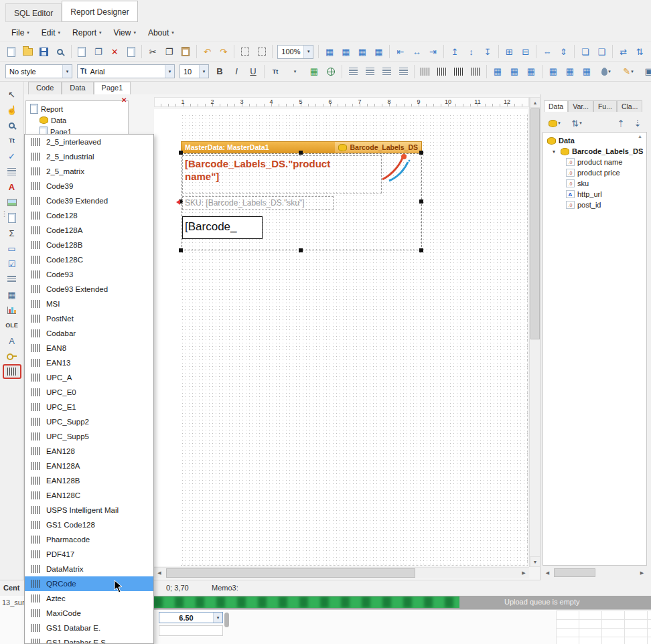  What do you see at coordinates (601, 52) in the screenshot?
I see `send-to-back-button: ❑` at bounding box center [601, 52].